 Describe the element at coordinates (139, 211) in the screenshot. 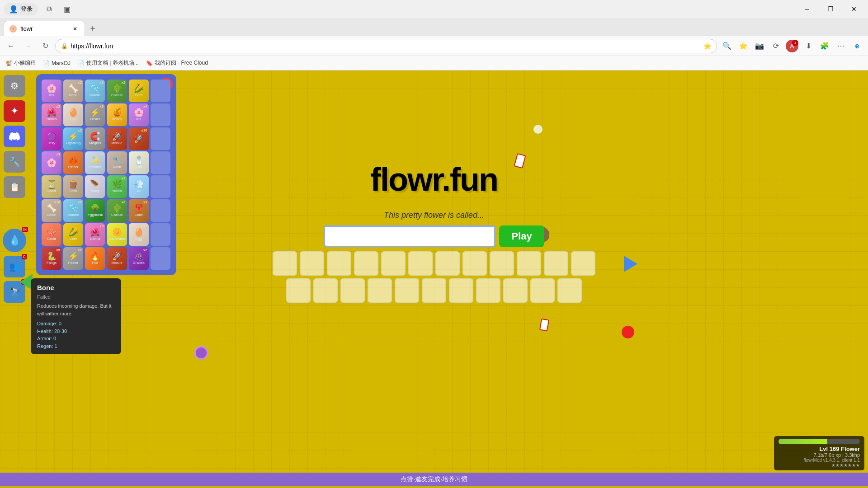

I see `inventory-item-claw: x3 🦞 Claw` at that location.